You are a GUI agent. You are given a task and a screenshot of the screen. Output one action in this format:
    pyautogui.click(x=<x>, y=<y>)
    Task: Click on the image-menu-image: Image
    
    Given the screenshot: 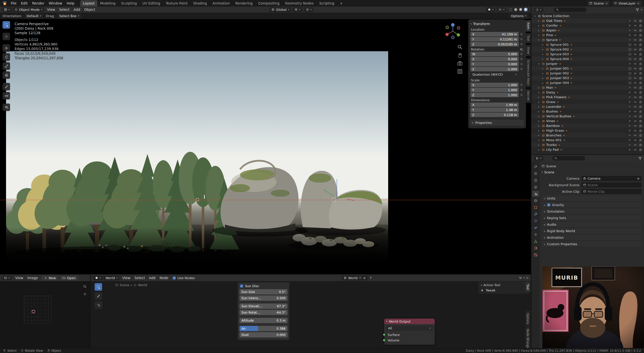 What is the action you would take?
    pyautogui.click(x=33, y=278)
    